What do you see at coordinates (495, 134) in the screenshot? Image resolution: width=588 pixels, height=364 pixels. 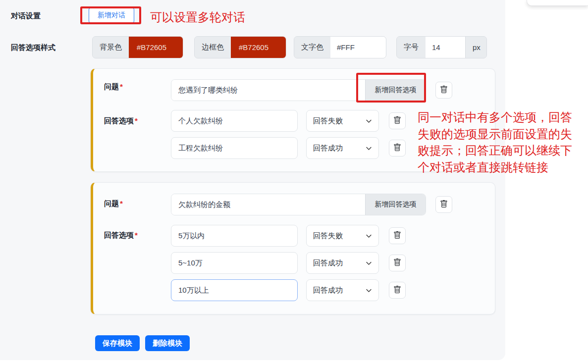 I see `annotation-side-note-line: 失败的选项显示前面设置的失` at bounding box center [495, 134].